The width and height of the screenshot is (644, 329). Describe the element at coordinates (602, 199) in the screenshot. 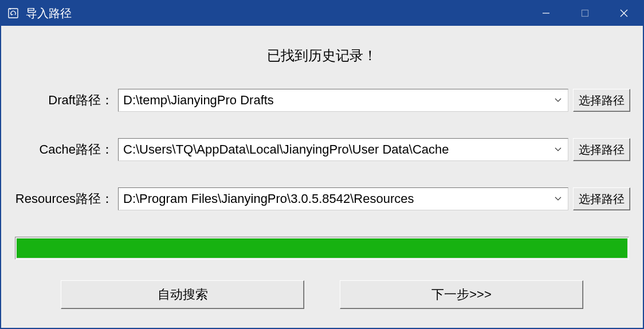

I see `resources-browse-button: 选择路径` at that location.